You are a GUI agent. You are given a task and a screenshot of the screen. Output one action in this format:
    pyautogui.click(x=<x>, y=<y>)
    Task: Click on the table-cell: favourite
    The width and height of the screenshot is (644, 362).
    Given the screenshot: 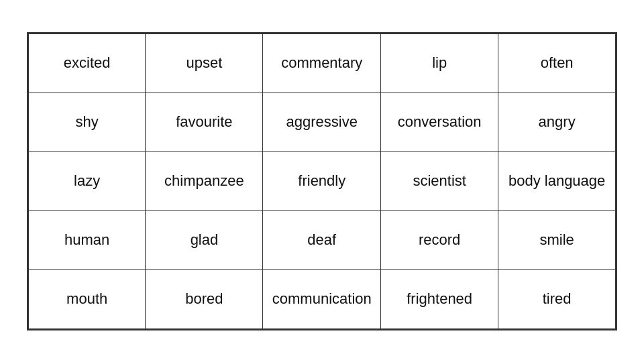 What is the action you would take?
    pyautogui.click(x=204, y=122)
    